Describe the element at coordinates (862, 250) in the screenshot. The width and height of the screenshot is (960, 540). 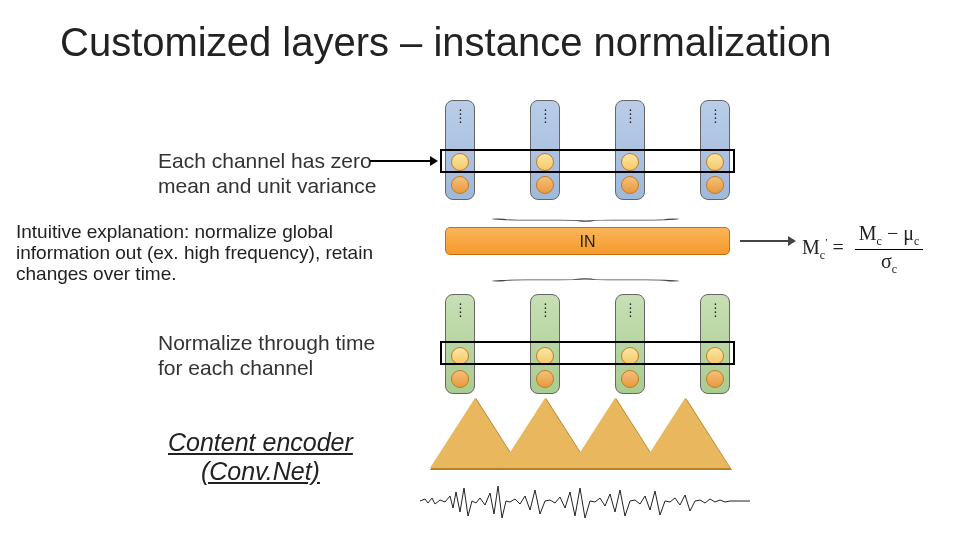
I see `formula: Mc′ = Mc − μc σc` at that location.